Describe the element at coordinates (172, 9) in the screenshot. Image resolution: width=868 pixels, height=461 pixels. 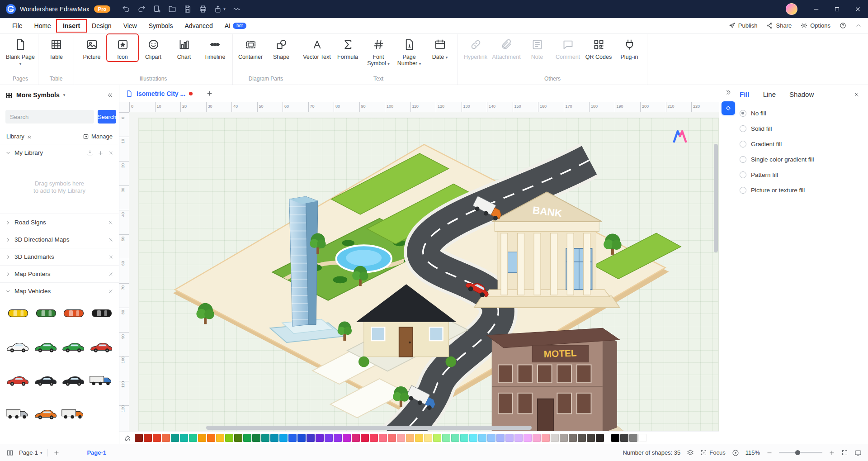
I see `open-folder-button` at that location.